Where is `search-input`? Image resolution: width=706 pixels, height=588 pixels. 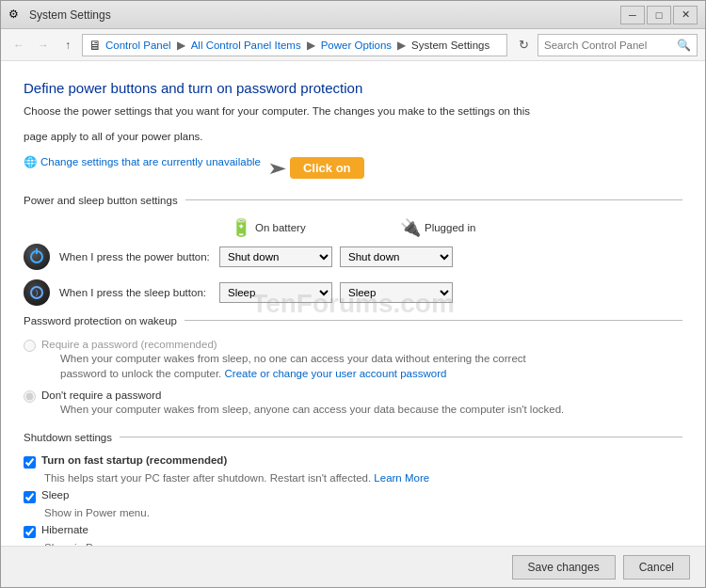
search-input is located at coordinates (608, 45).